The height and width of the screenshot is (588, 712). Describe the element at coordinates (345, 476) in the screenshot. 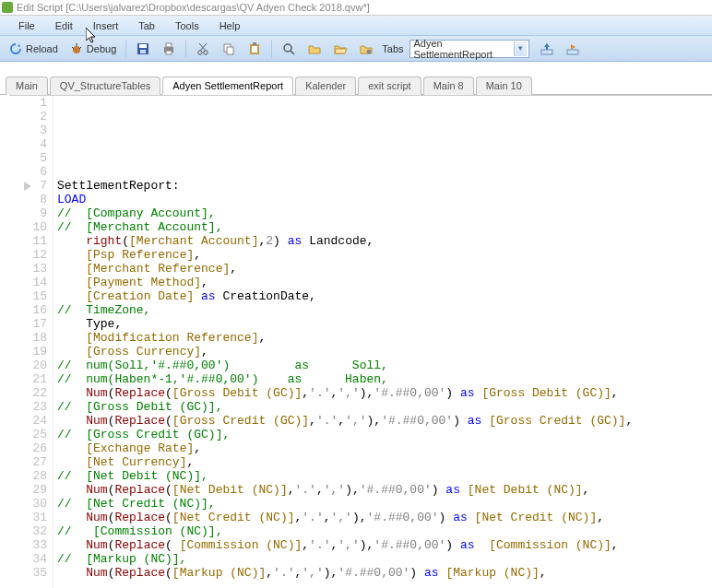

I see `code-line: // [Net Debit (NC)],` at that location.